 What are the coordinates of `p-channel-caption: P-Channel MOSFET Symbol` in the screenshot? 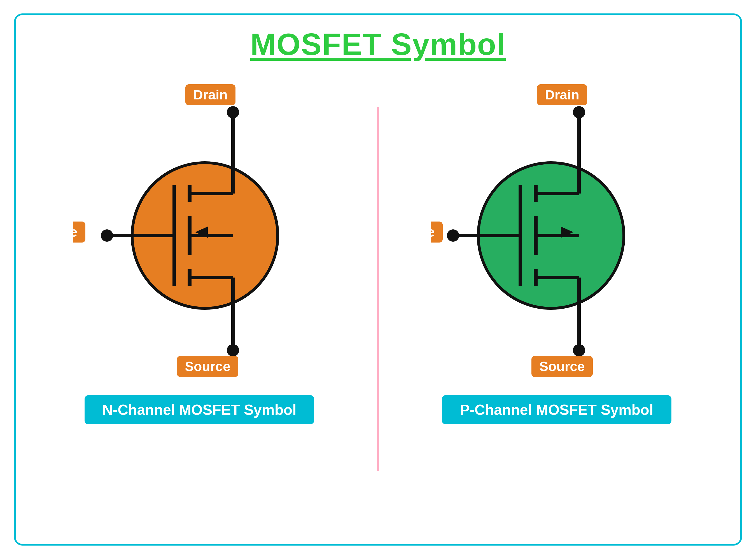 It's located at (557, 410).